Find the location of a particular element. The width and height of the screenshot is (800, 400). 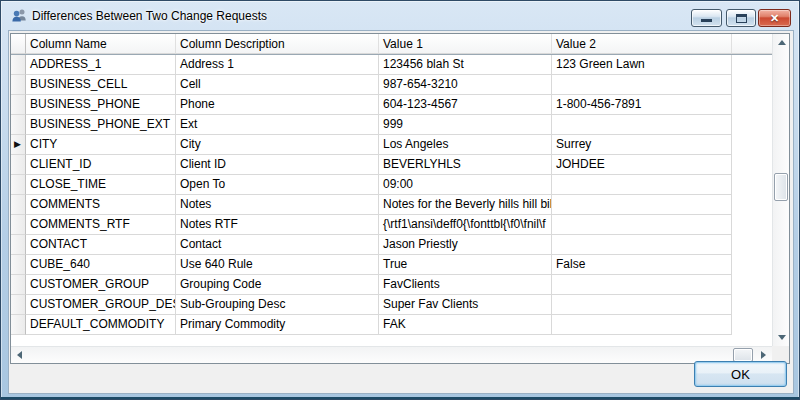

grid-cell: Grouping Code is located at coordinates (278, 285).